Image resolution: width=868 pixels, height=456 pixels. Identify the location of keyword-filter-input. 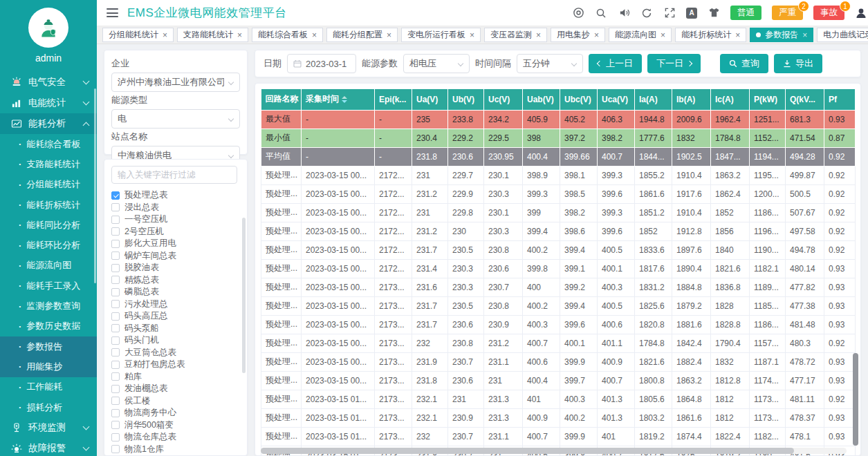
(174, 175).